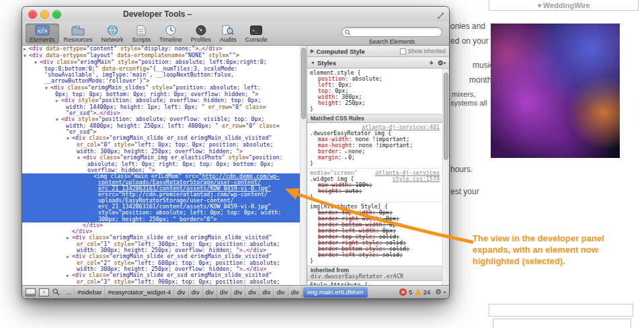  Describe the element at coordinates (432, 63) in the screenshot. I see `new-style-rule-button: +` at that location.